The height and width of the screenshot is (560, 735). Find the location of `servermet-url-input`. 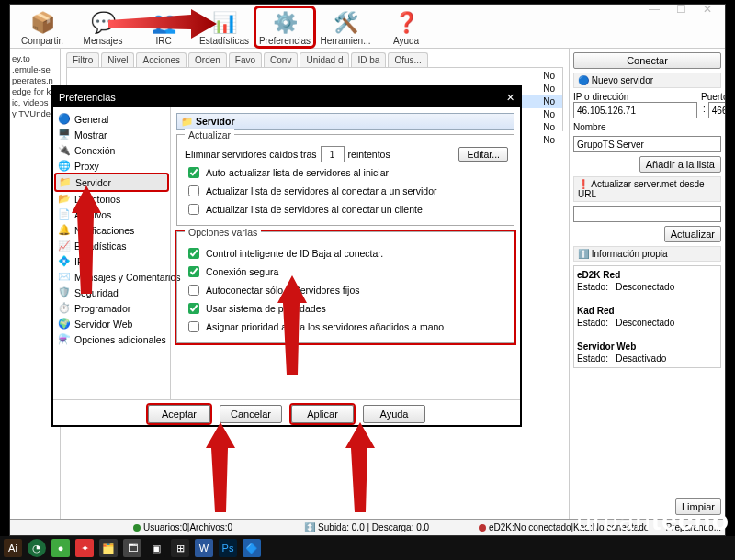

servermet-url-input is located at coordinates (647, 214).